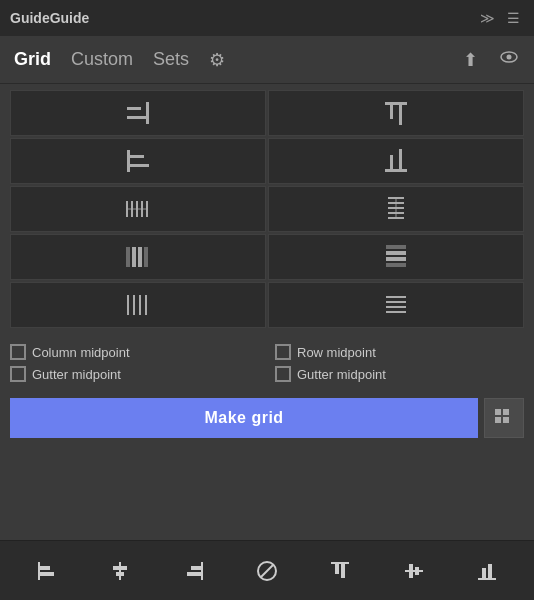 The height and width of the screenshot is (600, 534). I want to click on title-bar: GuideGuide ≫ ☰, so click(267, 18).